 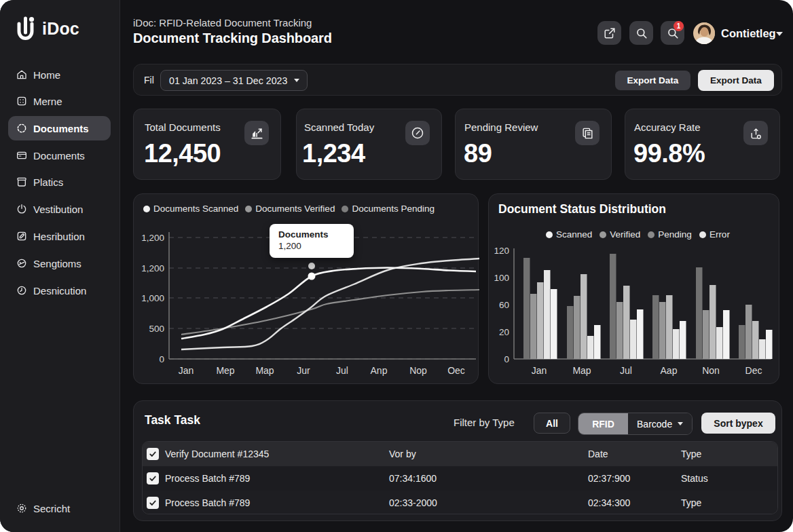 I want to click on svg-text: Nop, so click(x=418, y=370).